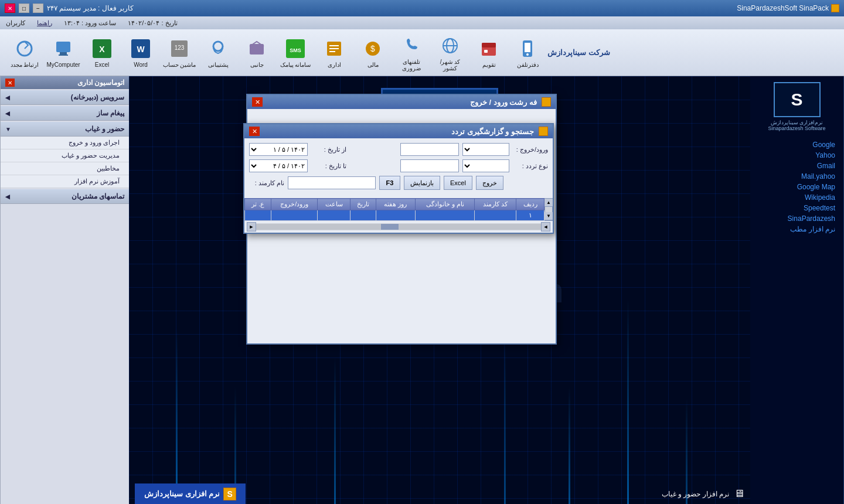  What do you see at coordinates (257, 53) in the screenshot?
I see `toolbar-btn-cargo: جانبی` at bounding box center [257, 53].